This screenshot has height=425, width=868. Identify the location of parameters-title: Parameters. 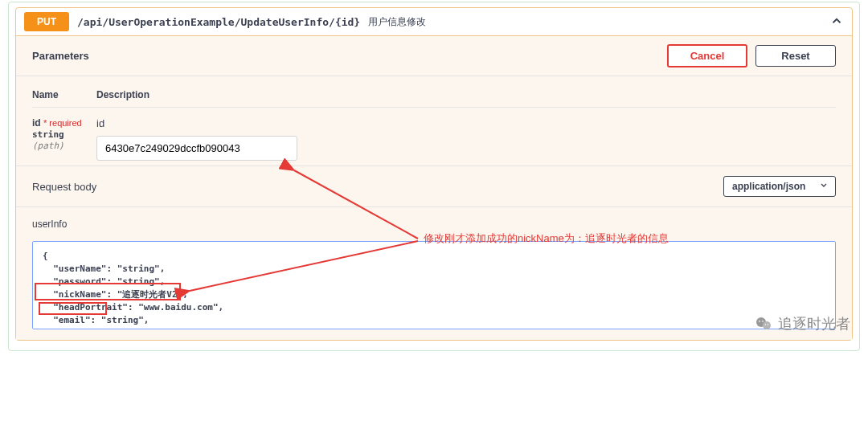
(61, 56).